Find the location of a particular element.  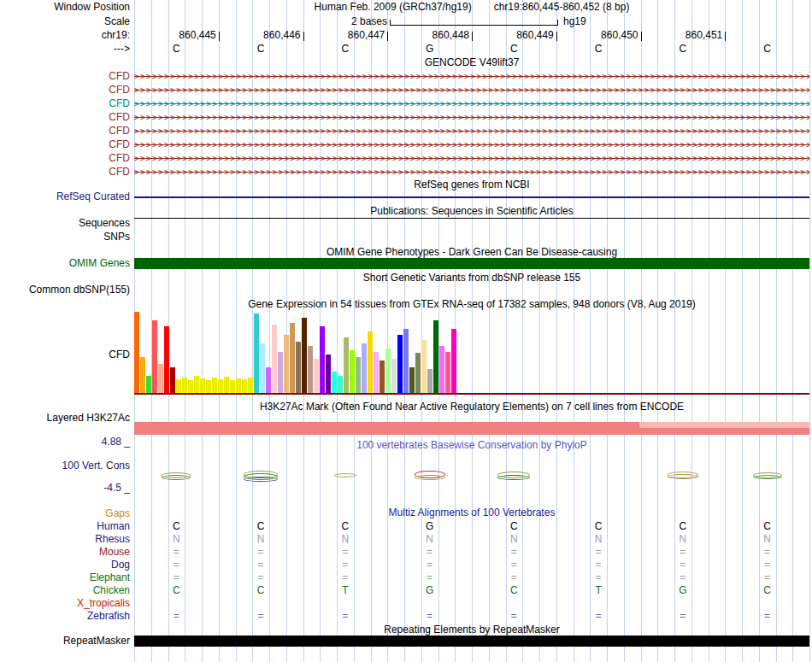

repeatmasker-track is located at coordinates (472, 641).